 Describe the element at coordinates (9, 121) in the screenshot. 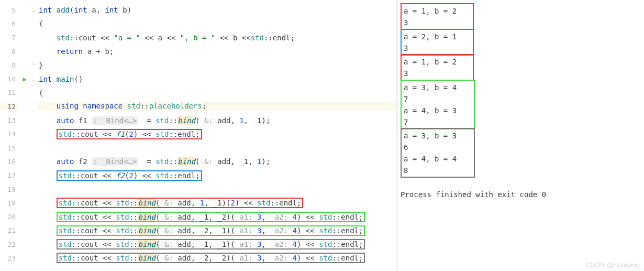

I see `line-number: 13` at that location.